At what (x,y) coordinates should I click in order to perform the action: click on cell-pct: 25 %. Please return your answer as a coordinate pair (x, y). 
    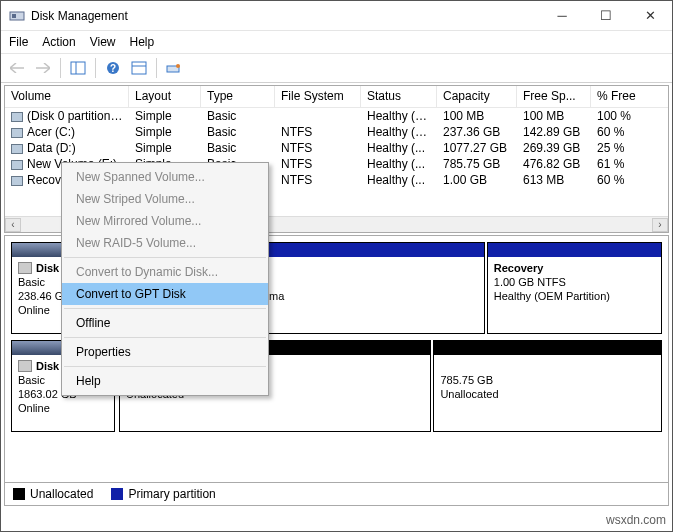
    Looking at the image, I should click on (619, 148).